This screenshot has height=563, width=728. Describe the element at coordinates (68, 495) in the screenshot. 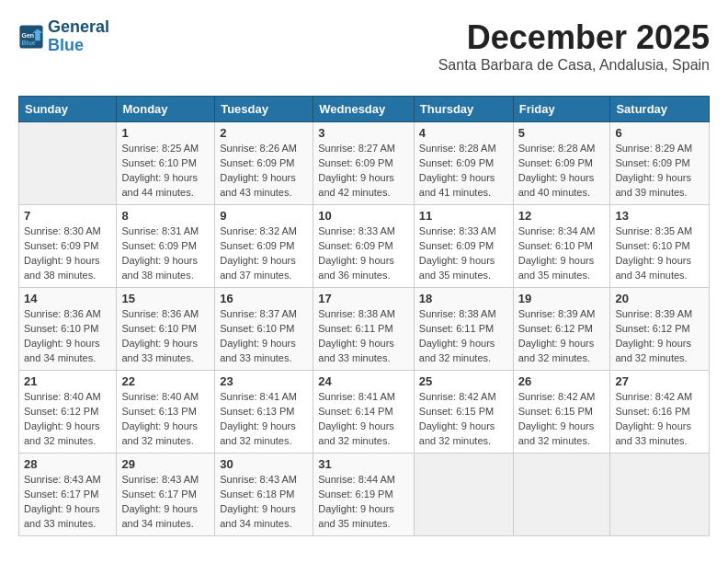

I see `day-cell: 28Sunrise: 8:43 AMSunset: 6:17 PMDayligh…` at that location.